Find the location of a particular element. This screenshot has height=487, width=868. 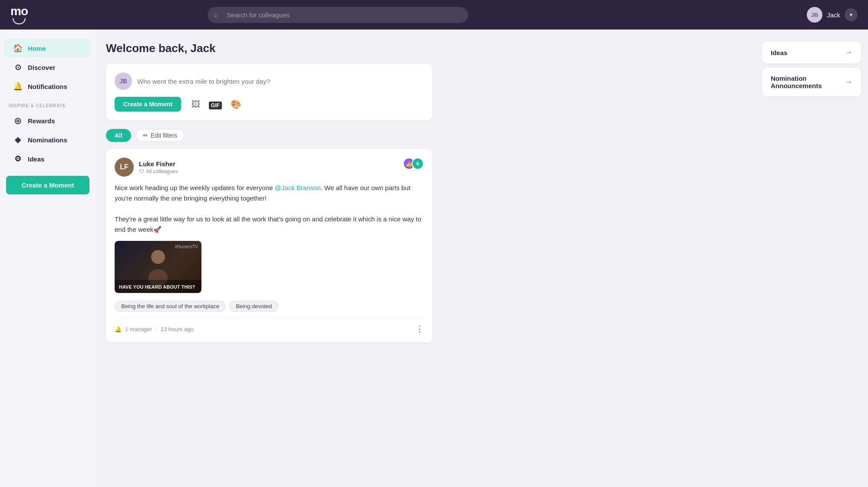

post-gif: #HuntersTV HAVE YOU HEARD ABOUT THIS? is located at coordinates (158, 267).